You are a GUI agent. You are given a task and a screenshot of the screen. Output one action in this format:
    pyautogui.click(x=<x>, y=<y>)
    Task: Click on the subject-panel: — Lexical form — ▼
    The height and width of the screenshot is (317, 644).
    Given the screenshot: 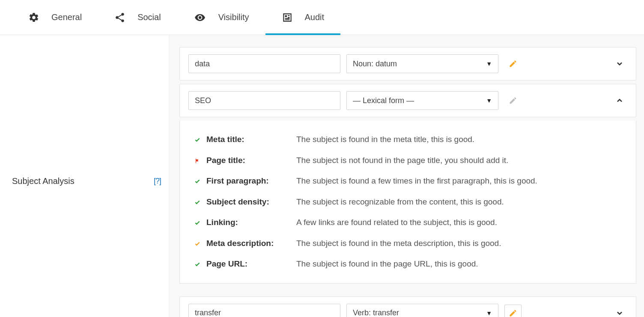 What is the action you would take?
    pyautogui.click(x=408, y=101)
    